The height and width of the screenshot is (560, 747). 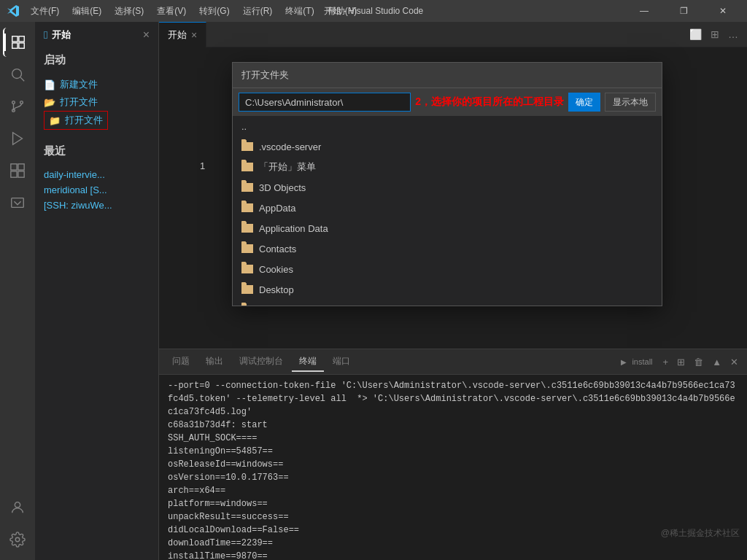 I want to click on list-item: Application Data, so click(x=447, y=228).